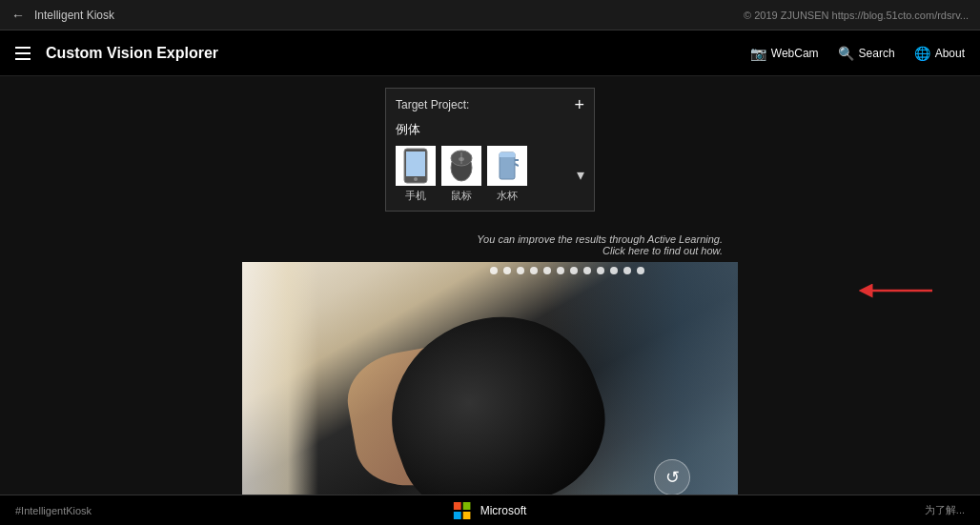 The width and height of the screenshot is (980, 525). I want to click on phone-image, so click(416, 166).